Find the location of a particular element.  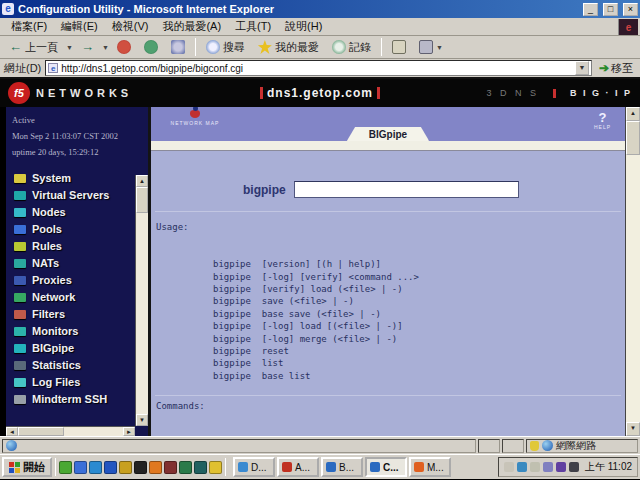

search-icon is located at coordinates (213, 47).